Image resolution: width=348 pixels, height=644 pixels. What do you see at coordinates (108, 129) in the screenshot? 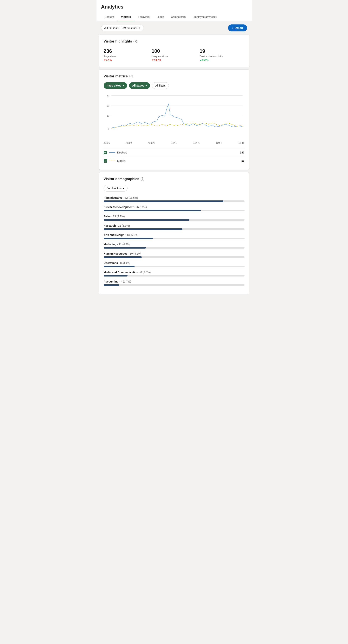
I see `svg-text: 0` at bounding box center [108, 129].